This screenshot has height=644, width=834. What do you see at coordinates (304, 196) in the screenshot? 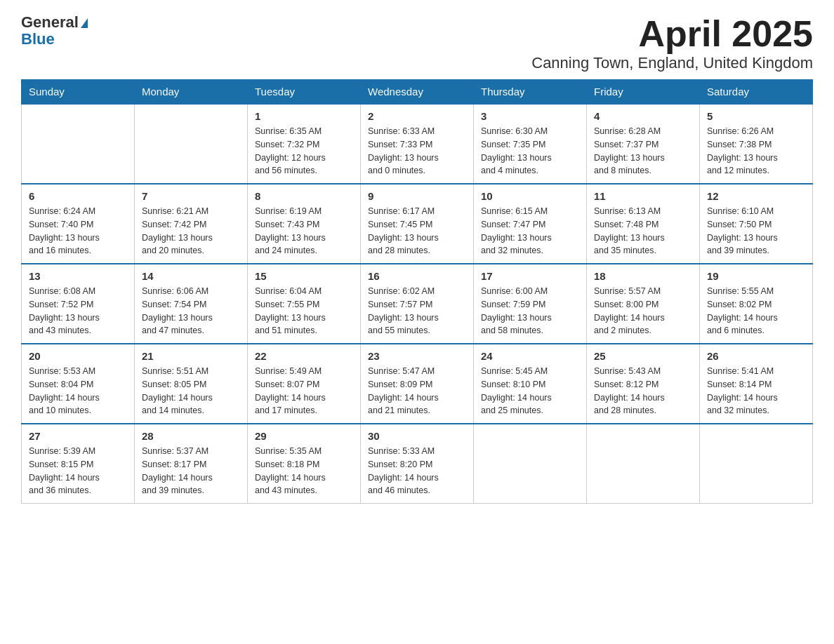
I see `day-number: 8` at bounding box center [304, 196].